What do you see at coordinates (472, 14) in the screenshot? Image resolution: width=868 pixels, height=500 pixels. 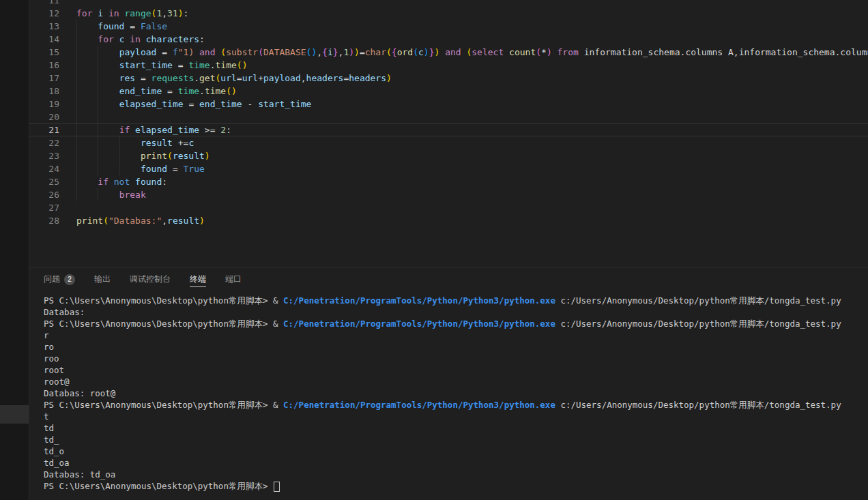 I see `code-line-content: for i in range(1,31):` at bounding box center [472, 14].